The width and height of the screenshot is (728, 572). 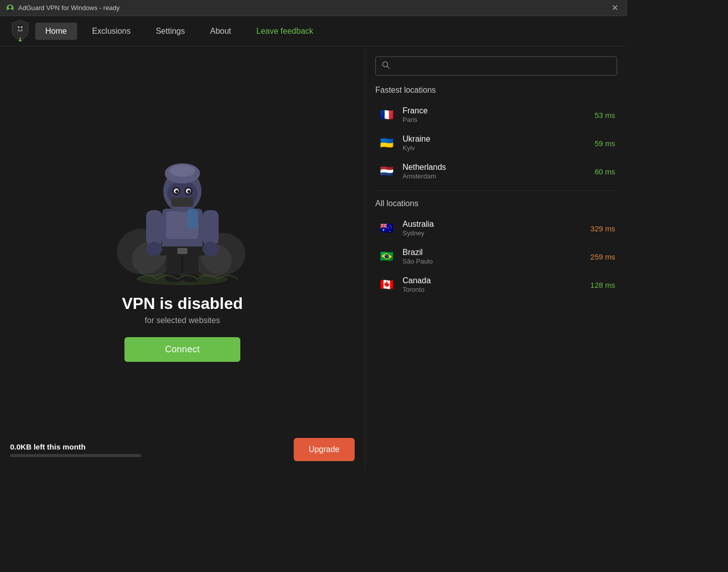 What do you see at coordinates (493, 285) in the screenshot?
I see `location-info-canada: Canada Toronto` at bounding box center [493, 285].